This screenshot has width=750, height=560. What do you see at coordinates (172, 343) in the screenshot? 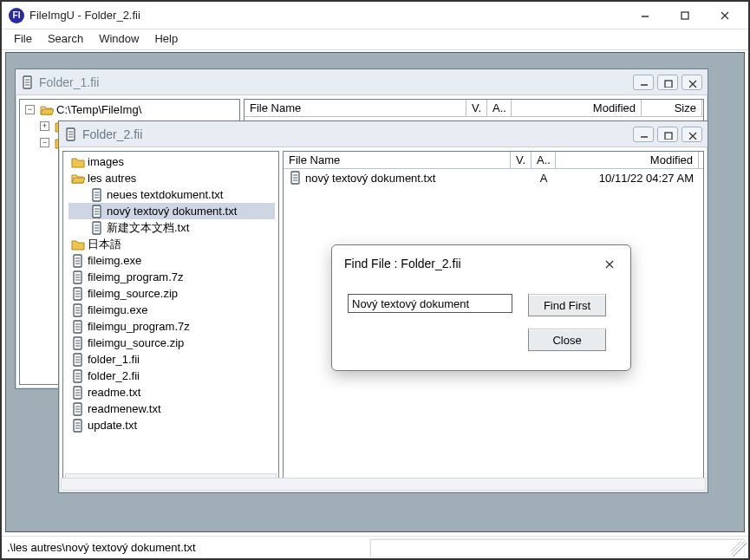
I see `tree-item: fileimgu_source.zip` at bounding box center [172, 343].